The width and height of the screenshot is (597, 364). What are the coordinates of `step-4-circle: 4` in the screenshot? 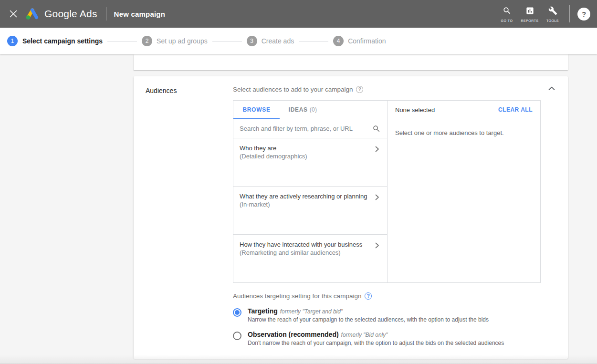 It's located at (338, 41).